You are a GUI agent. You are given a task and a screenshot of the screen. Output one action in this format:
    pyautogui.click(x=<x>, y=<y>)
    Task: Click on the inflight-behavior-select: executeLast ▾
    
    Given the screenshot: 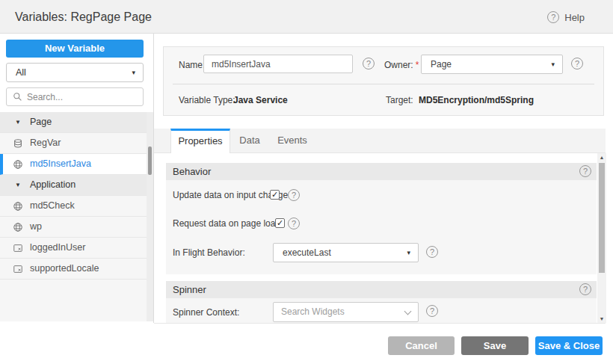 What is the action you would take?
    pyautogui.click(x=345, y=253)
    